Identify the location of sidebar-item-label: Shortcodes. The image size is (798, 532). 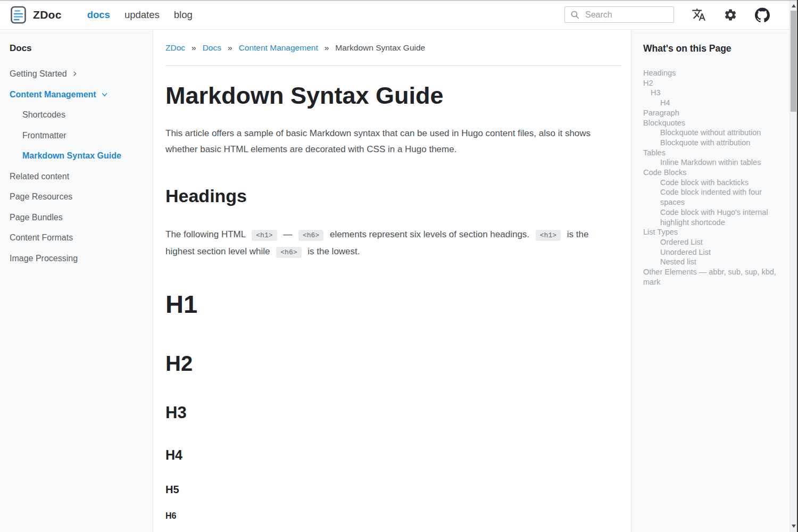
(44, 115).